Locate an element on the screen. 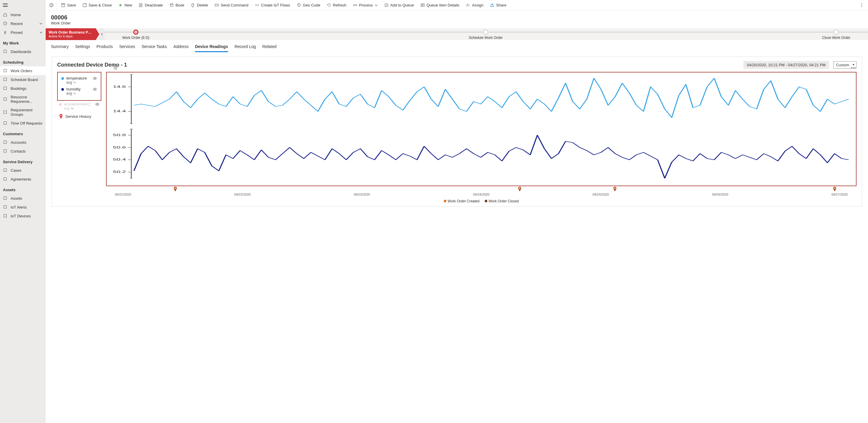 The height and width of the screenshot is (423, 868). bpf-stage-bar: Work Order Business Pro... Active for 6 … is located at coordinates (457, 34).